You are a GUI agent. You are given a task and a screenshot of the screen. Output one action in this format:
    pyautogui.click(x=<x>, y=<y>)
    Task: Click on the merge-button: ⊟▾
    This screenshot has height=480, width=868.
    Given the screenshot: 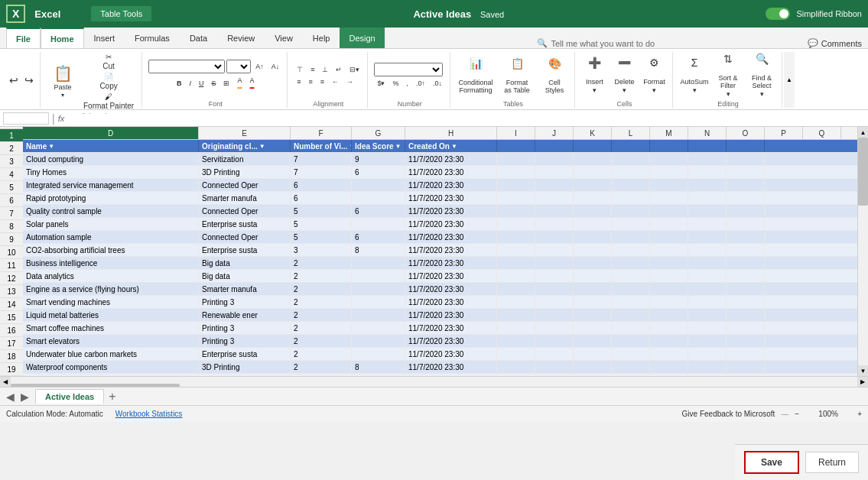 What is the action you would take?
    pyautogui.click(x=355, y=70)
    